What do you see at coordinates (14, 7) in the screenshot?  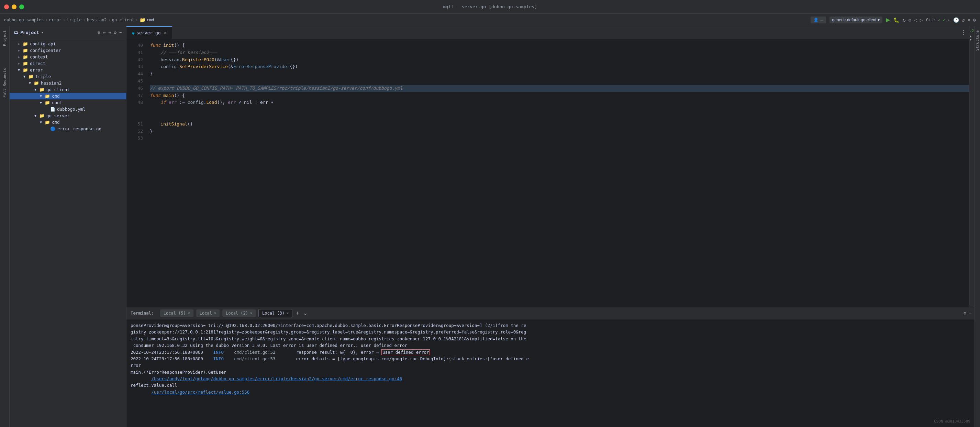 I see `minimize-button` at bounding box center [14, 7].